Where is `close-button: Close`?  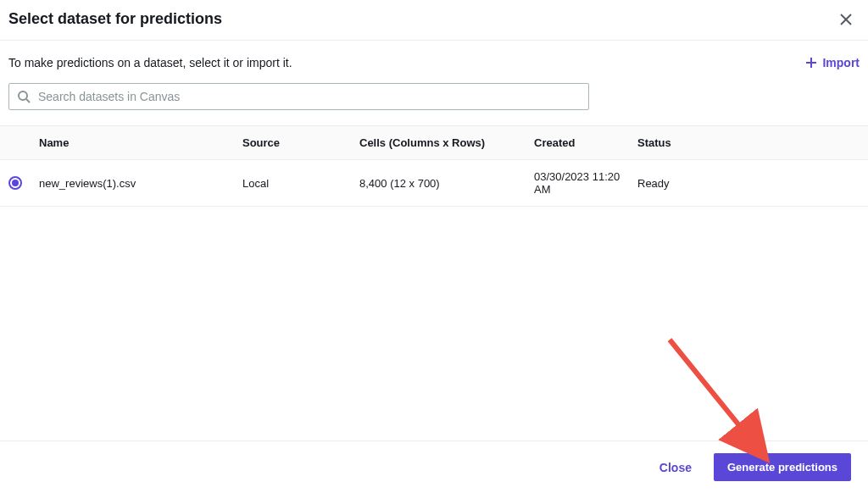 close-button: Close is located at coordinates (676, 468).